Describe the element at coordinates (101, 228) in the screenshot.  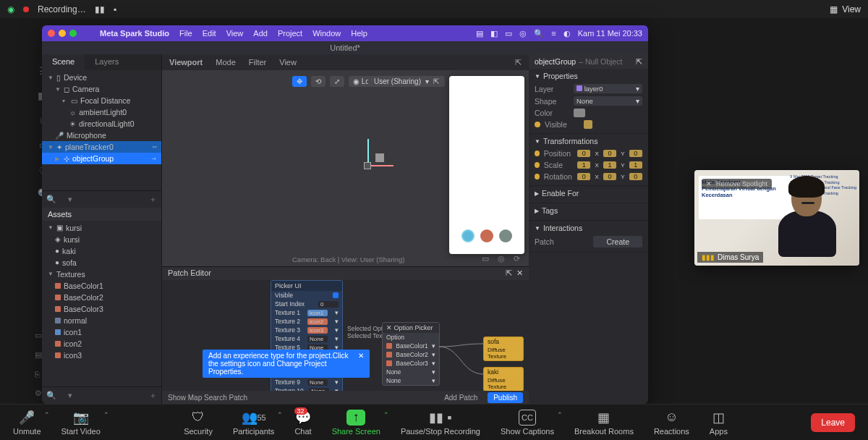
I see `asset-folder: ▼▣kursi` at that location.